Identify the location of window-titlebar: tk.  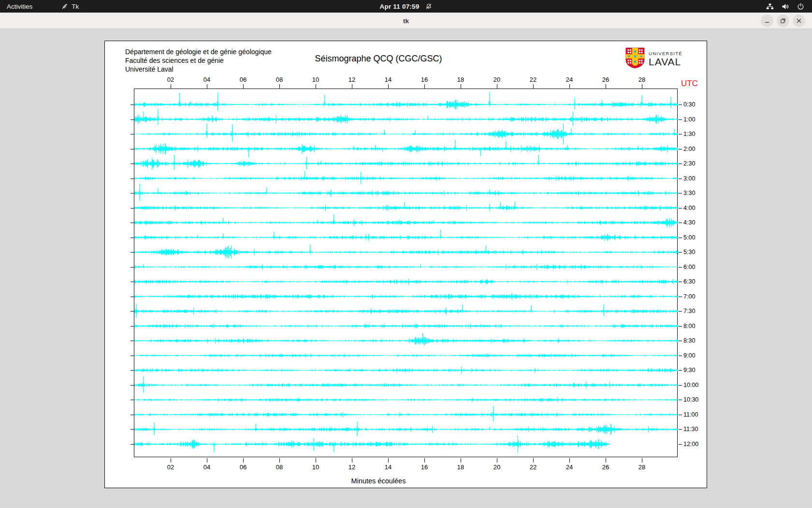
(406, 21).